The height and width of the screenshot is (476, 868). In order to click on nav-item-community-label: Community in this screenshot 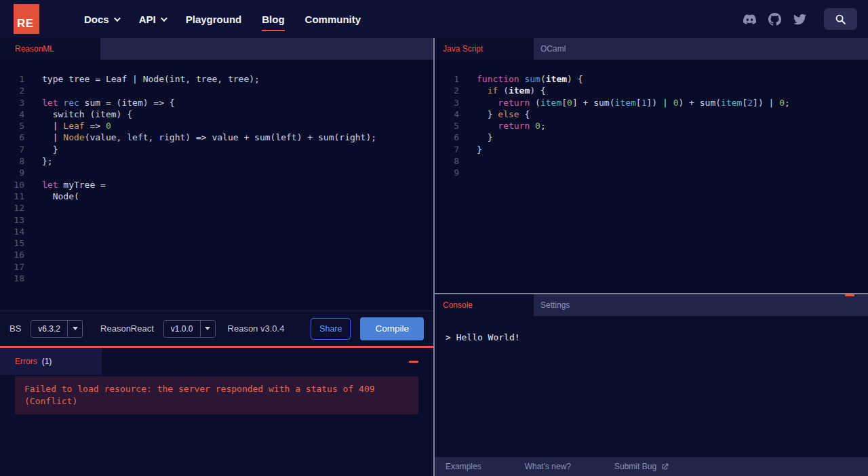, I will do `click(334, 19)`.